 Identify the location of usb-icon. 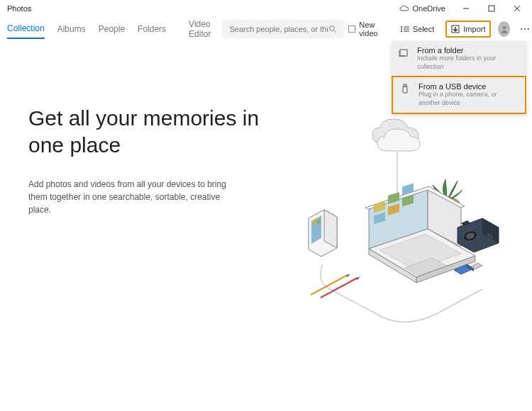
(406, 89).